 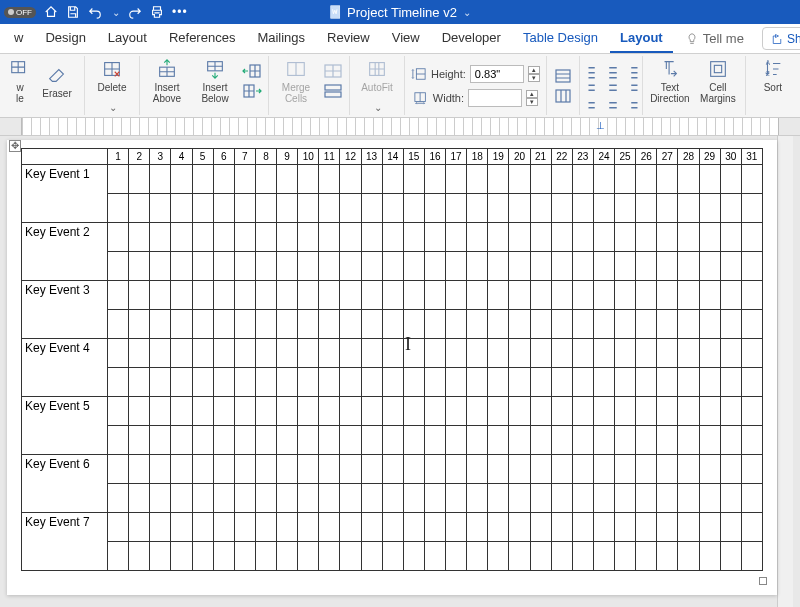 I want to click on col-header: 28, so click(x=688, y=157).